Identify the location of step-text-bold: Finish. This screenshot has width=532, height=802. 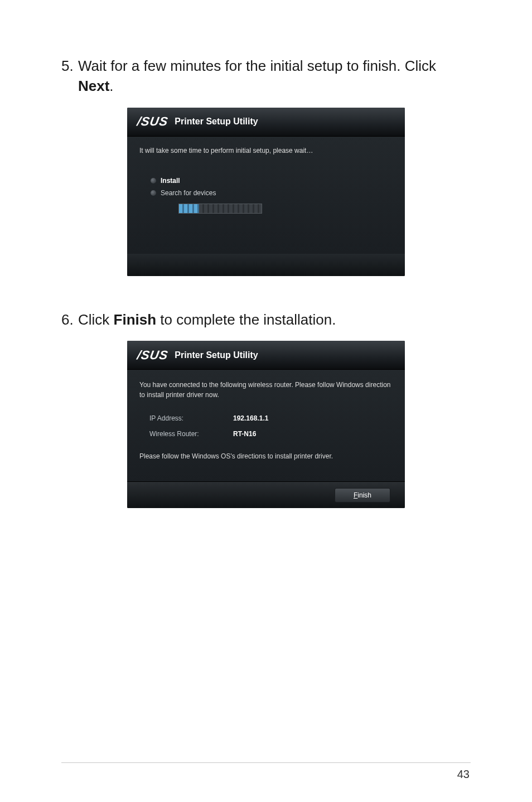
(135, 320).